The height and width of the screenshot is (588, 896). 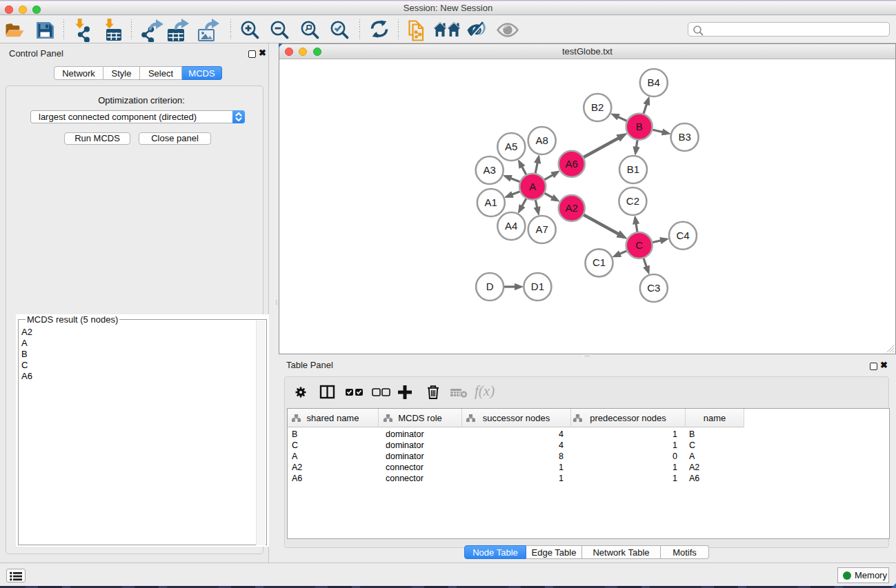 I want to click on svg-text: A2, so click(x=572, y=208).